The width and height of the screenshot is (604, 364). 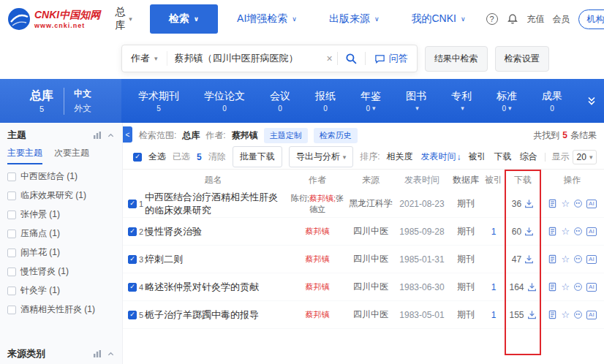 What do you see at coordinates (371, 101) in the screenshot?
I see `database-category-tab: 年鉴 0 ▾` at bounding box center [371, 101].